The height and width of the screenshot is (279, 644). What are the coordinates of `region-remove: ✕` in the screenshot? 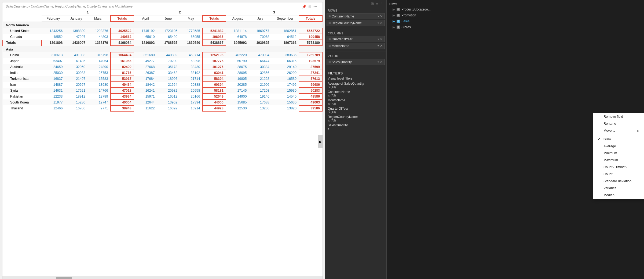 It's located at (382, 23).